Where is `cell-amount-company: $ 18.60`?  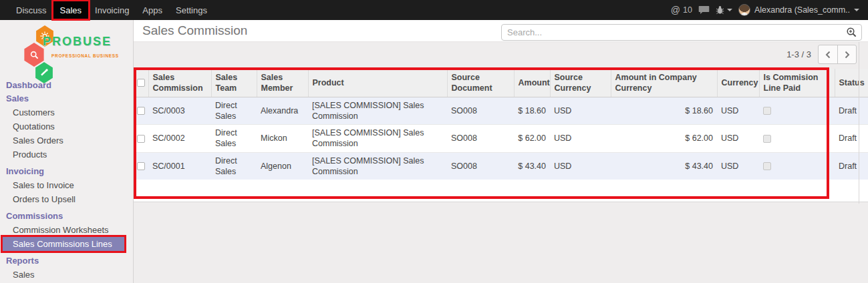 cell-amount-company: $ 18.60 is located at coordinates (664, 111).